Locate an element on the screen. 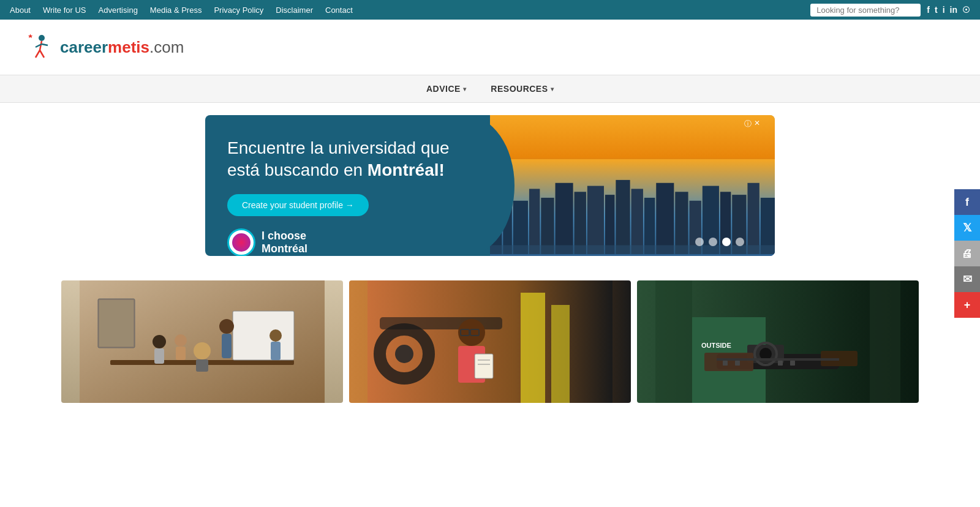 Image resolution: width=980 pixels, height=507 pixels. top-nav-right: f t i in ☉ is located at coordinates (891, 10).